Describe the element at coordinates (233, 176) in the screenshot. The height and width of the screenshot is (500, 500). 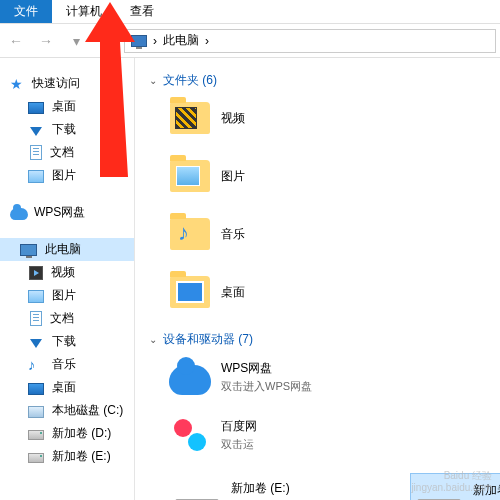
I see `tile-label: 图片` at that location.